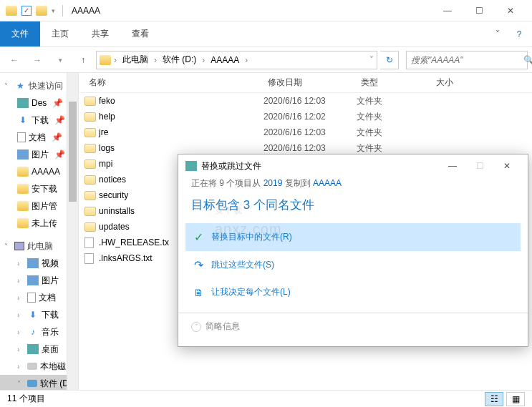 The image size is (532, 407). I want to click on option-replace: ✓ 替换目标中的文件(R), so click(353, 237).